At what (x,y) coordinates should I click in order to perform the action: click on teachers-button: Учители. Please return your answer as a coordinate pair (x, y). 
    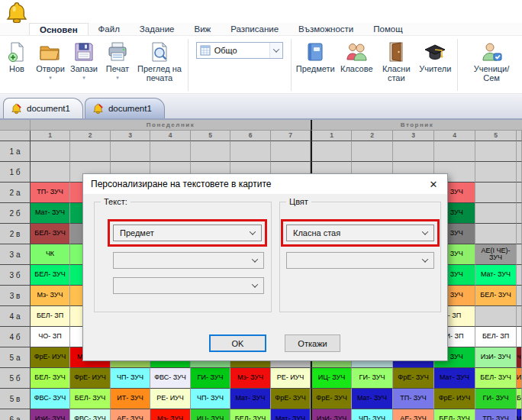
    Looking at the image, I should click on (435, 55).